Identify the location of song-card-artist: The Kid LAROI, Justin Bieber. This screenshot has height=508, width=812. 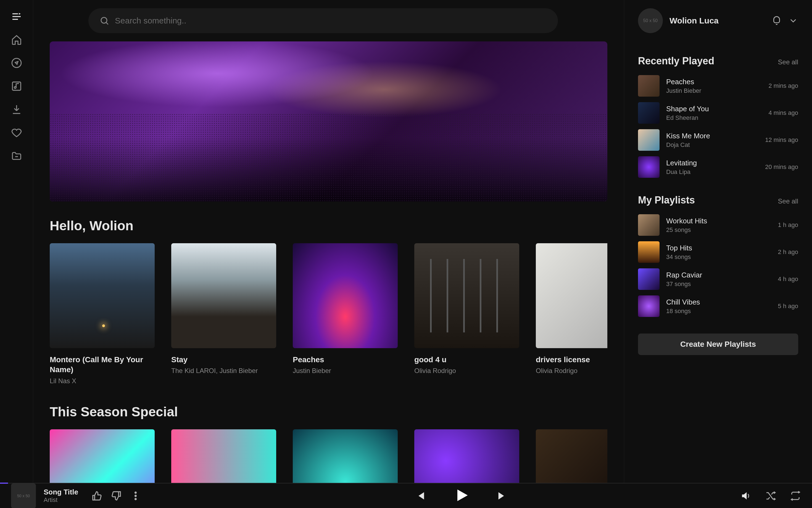
(224, 371).